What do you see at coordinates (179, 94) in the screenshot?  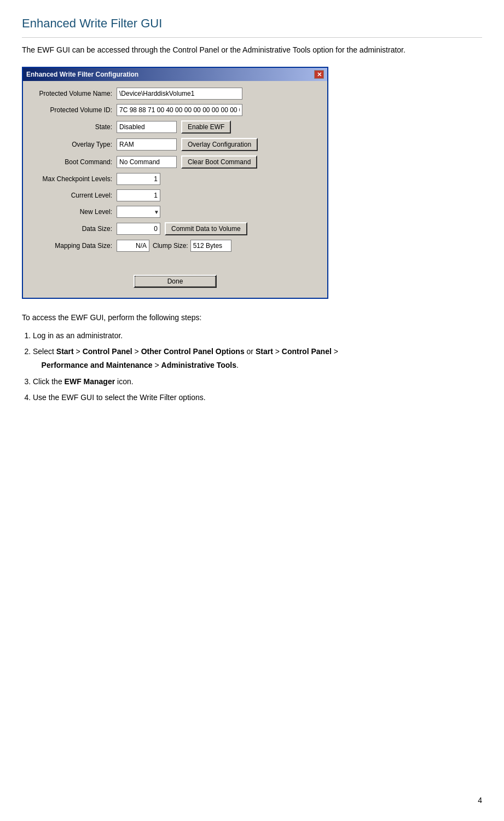 I see `protected-volume-name-input` at bounding box center [179, 94].